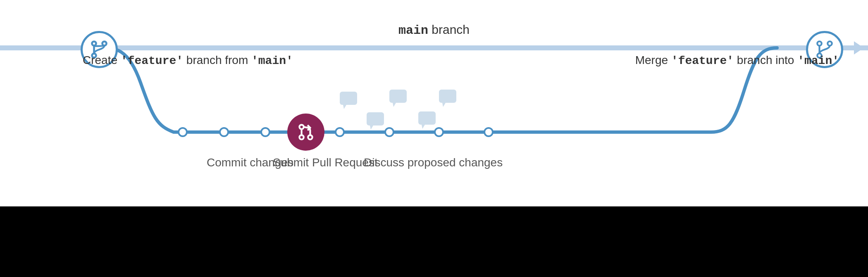 Image resolution: width=868 pixels, height=277 pixels. I want to click on main-branch-keyword: main, so click(413, 31).